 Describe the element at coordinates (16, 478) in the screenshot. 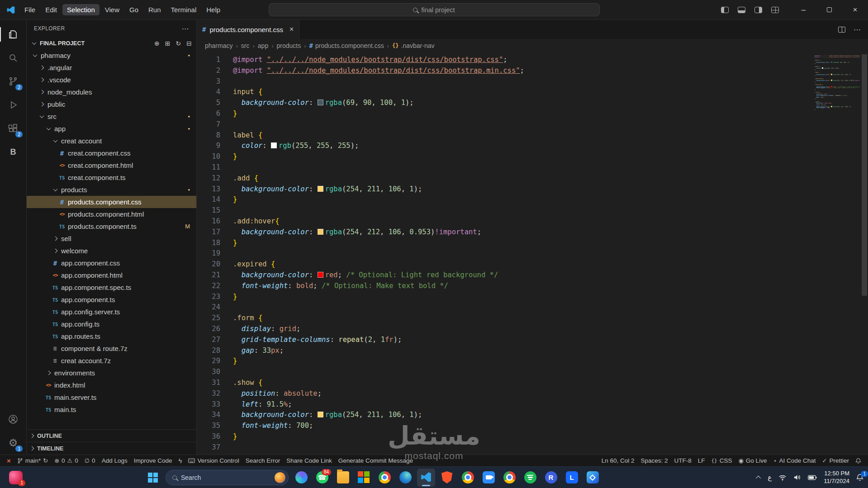

I see `corner-app-icon: 1` at that location.